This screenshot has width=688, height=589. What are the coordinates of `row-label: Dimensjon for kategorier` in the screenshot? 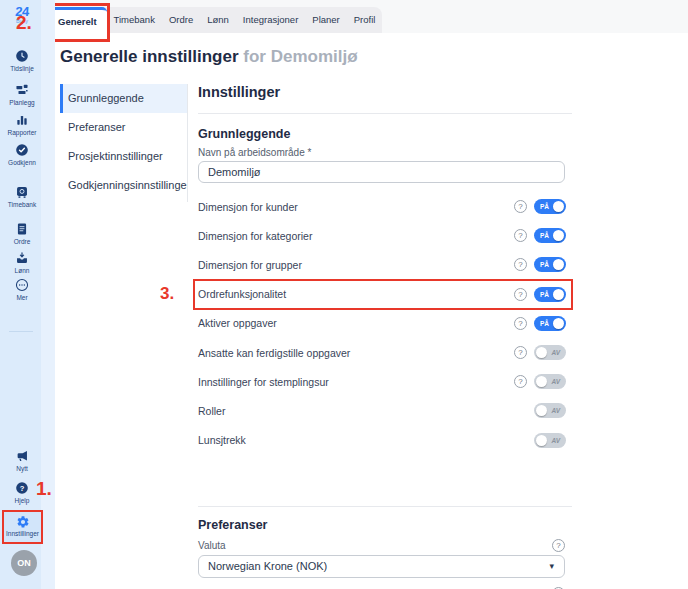 It's located at (255, 236).